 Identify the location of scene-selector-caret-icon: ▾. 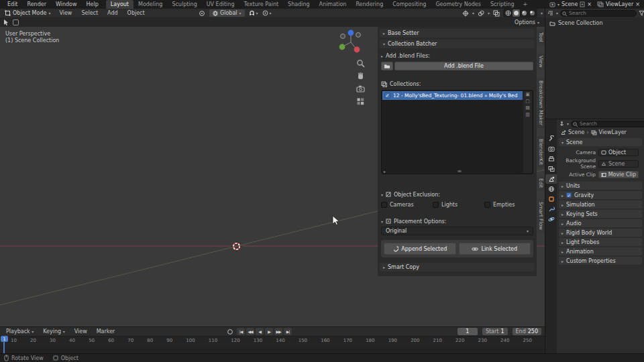
(558, 4).